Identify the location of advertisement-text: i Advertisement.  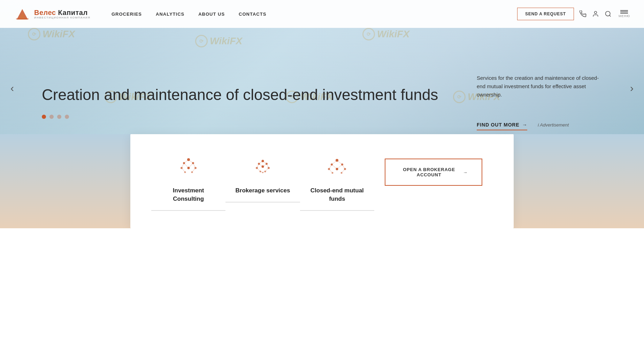
(553, 125).